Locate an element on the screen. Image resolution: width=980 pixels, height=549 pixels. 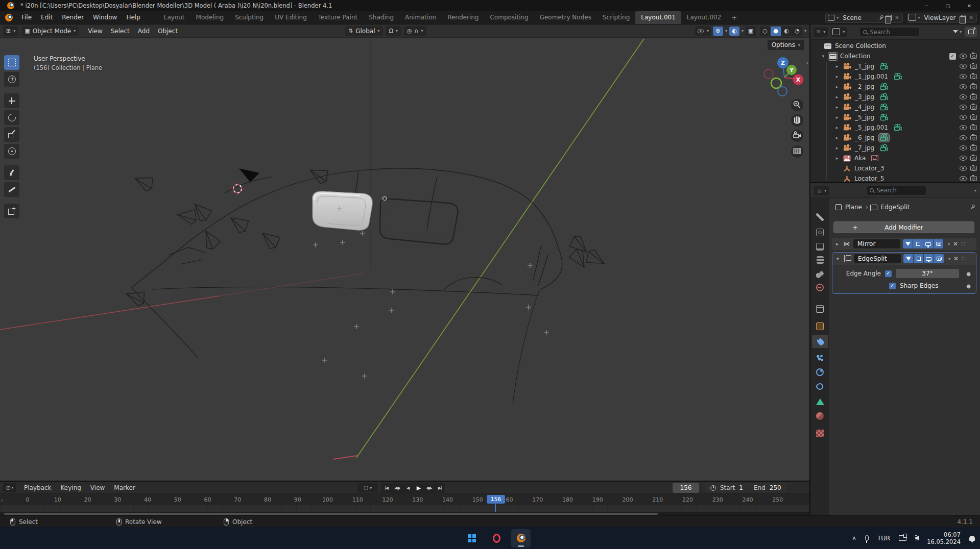
start-frame-field: Start 1 is located at coordinates (727, 488).